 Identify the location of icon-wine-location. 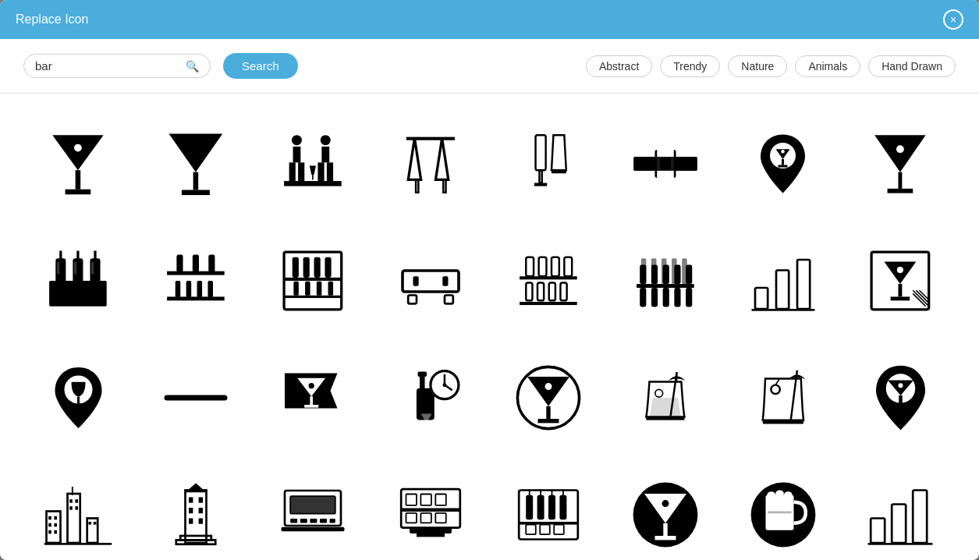
(78, 398).